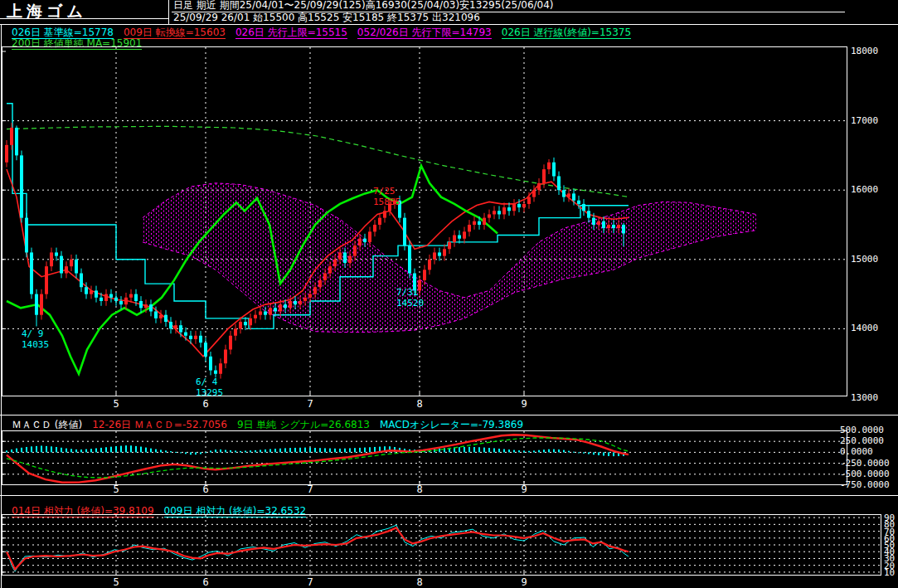  I want to click on price-tick-label: 14000, so click(864, 328).